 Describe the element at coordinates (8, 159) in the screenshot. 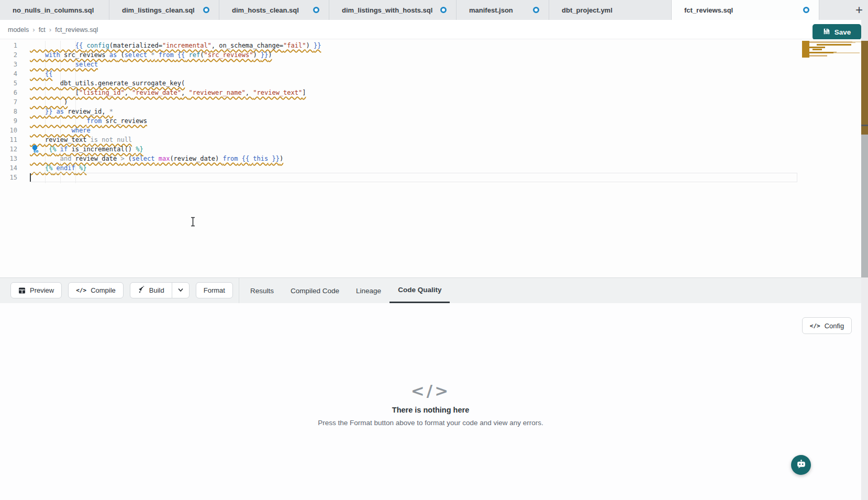

I see `line-number: 13` at that location.